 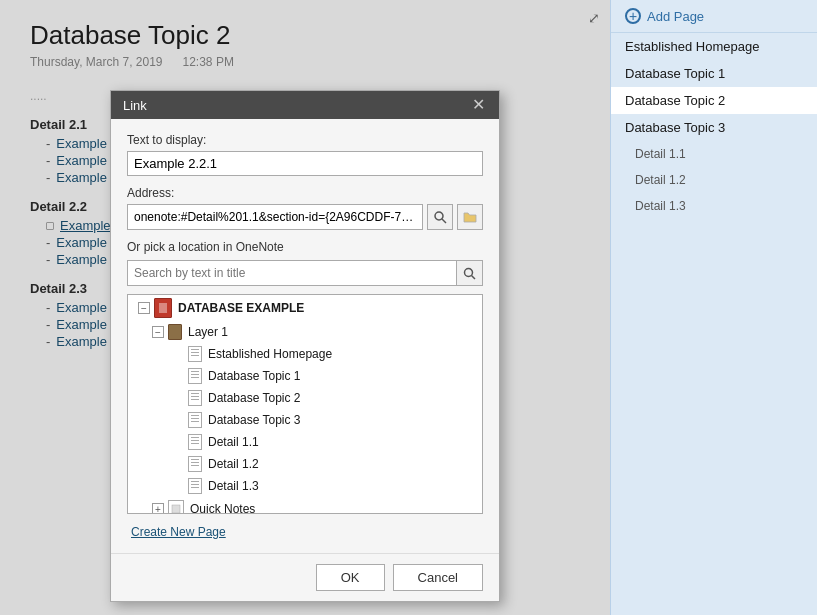 I want to click on address-search-button, so click(x=440, y=217).